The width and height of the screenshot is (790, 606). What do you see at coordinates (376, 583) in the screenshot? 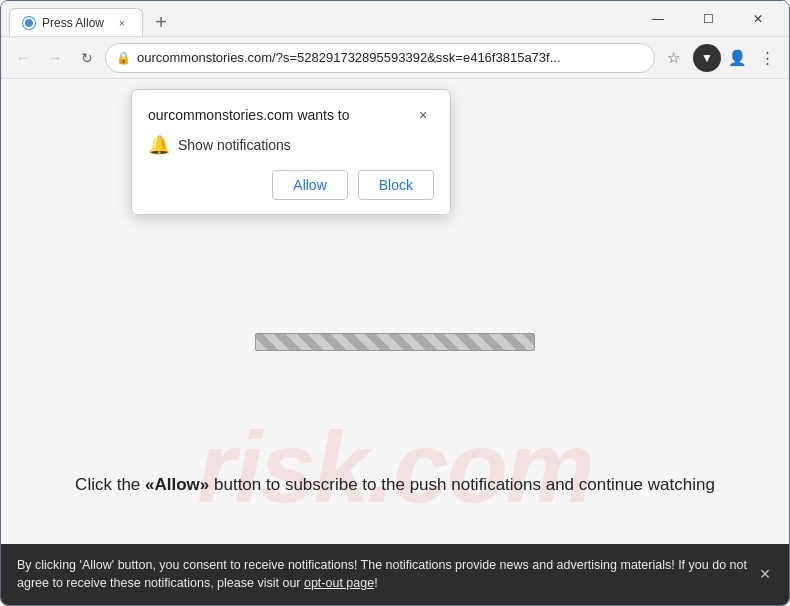
I see `bottom-bar-text-end: !` at bounding box center [376, 583].